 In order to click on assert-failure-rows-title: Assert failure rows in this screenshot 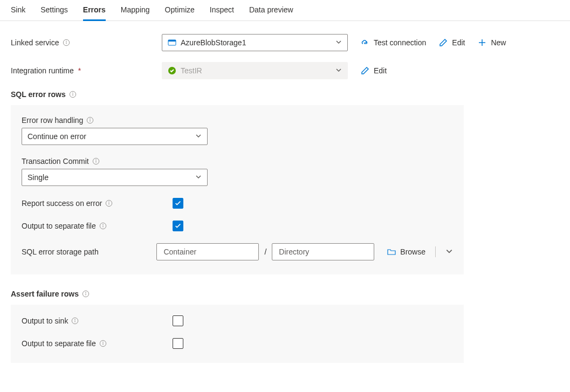, I will do `click(285, 294)`.